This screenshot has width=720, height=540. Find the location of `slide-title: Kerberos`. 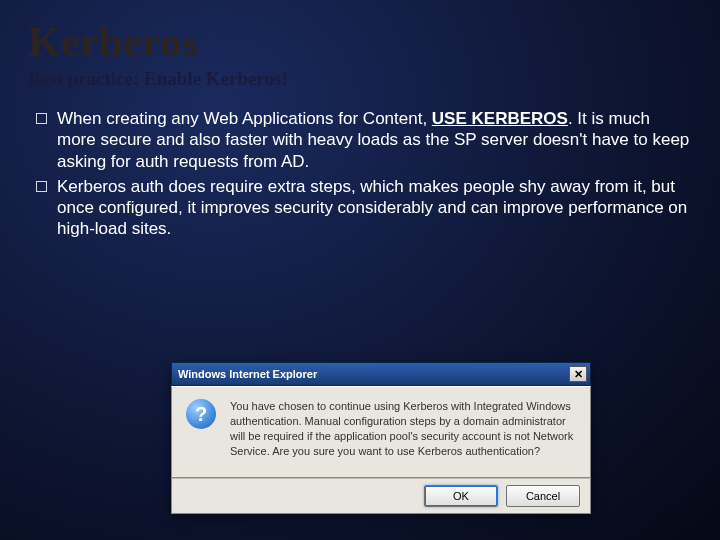

slide-title: Kerberos is located at coordinates (360, 42).